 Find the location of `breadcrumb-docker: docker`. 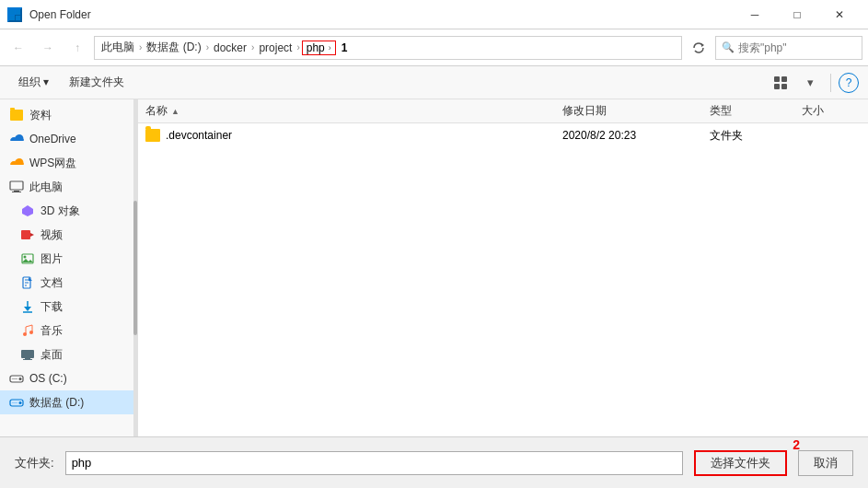

breadcrumb-docker: docker is located at coordinates (230, 48).